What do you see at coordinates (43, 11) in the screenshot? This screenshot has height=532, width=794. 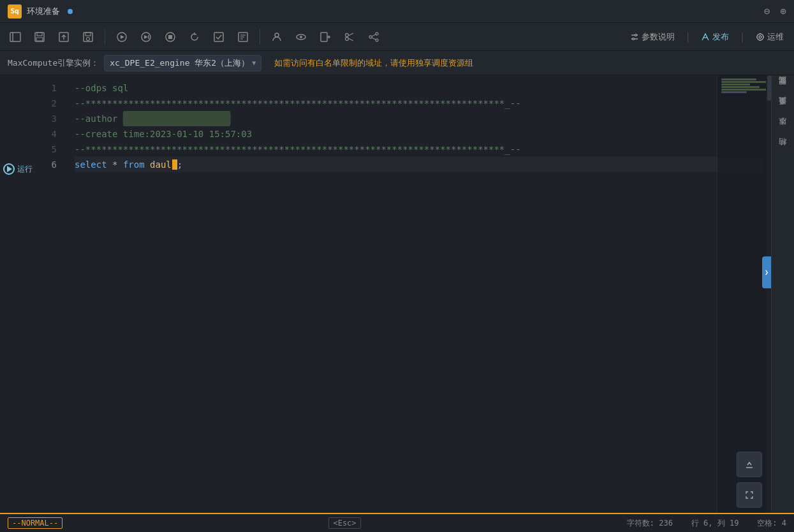 I see `window-title: 环境准备` at bounding box center [43, 11].